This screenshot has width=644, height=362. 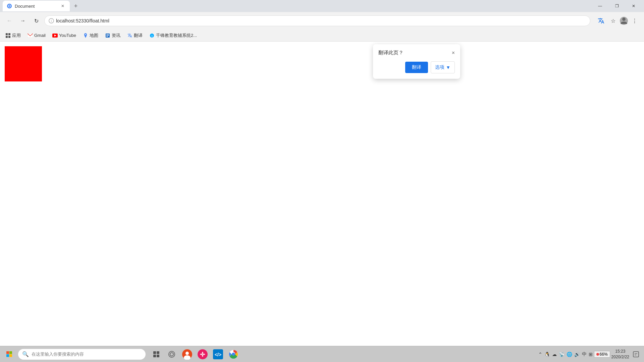 What do you see at coordinates (9, 354) in the screenshot?
I see `start-button` at bounding box center [9, 354].